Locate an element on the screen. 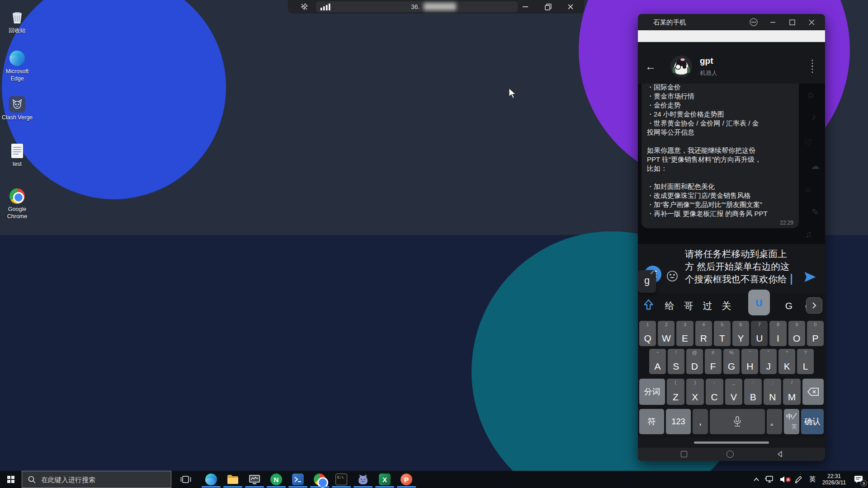 This screenshot has height=488, width=868. keyboard-key: _ V is located at coordinates (734, 392).